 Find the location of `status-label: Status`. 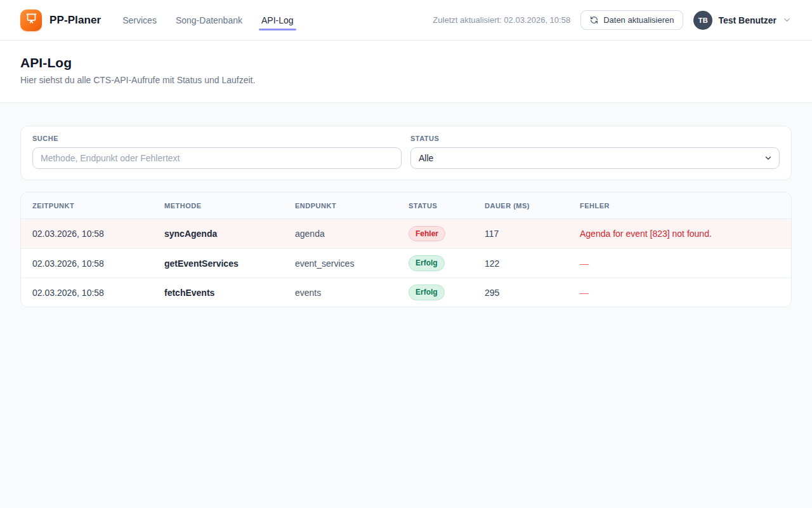

status-label: Status is located at coordinates (595, 138).